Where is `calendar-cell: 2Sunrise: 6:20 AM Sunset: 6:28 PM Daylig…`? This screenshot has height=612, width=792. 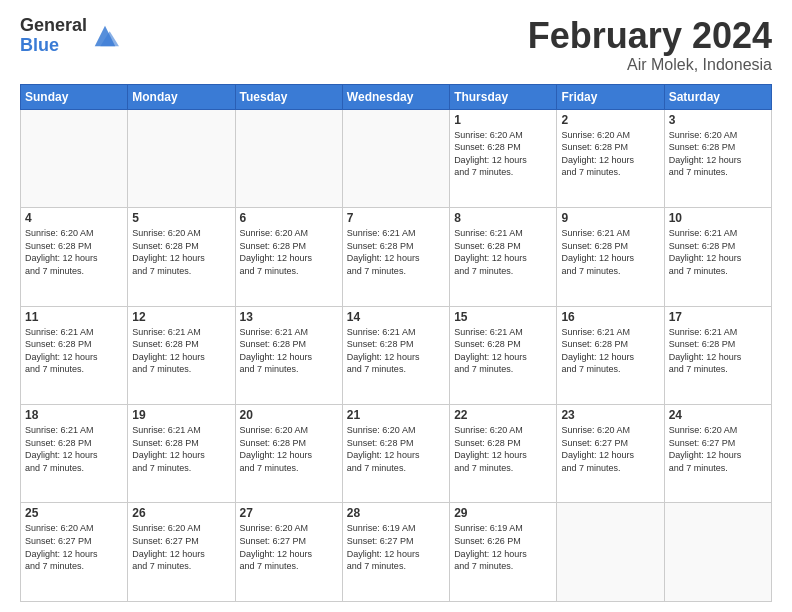
calendar-cell: 2Sunrise: 6:20 AM Sunset: 6:28 PM Daylig… is located at coordinates (610, 158).